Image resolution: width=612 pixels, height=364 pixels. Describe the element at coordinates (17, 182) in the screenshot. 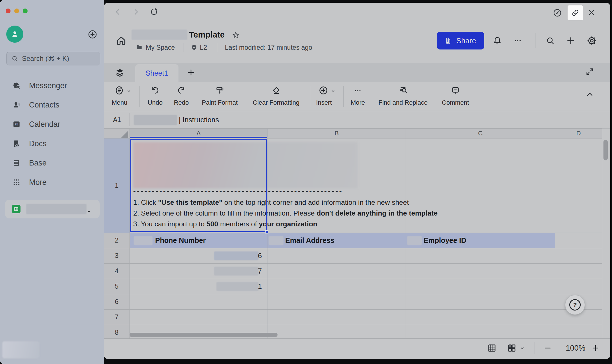

I see `apps-grid-icon` at that location.